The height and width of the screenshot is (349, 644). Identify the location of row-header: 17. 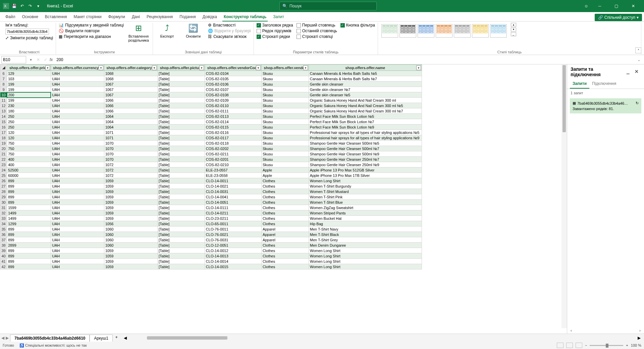
(4, 133).